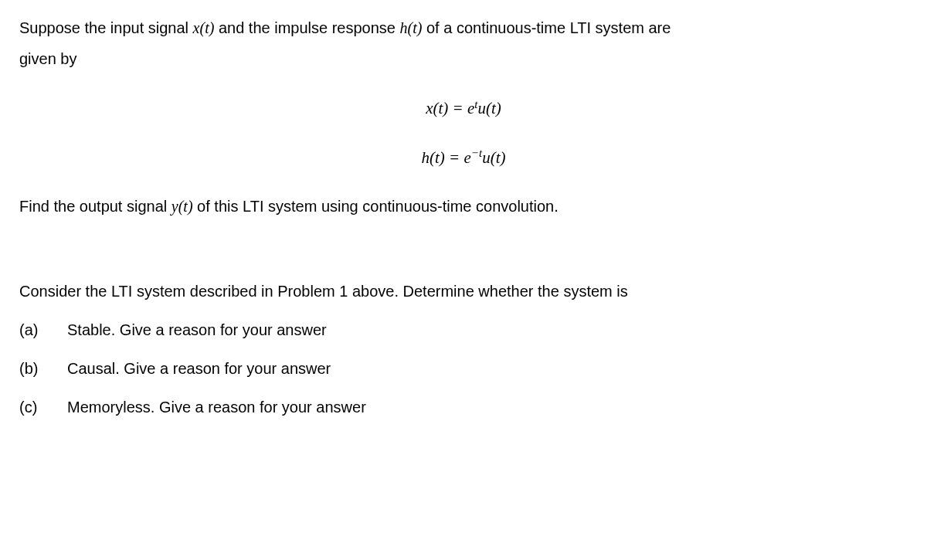 The width and height of the screenshot is (927, 560). What do you see at coordinates (446, 158) in the screenshot?
I see `eq-lhs: h(t) = e` at bounding box center [446, 158].